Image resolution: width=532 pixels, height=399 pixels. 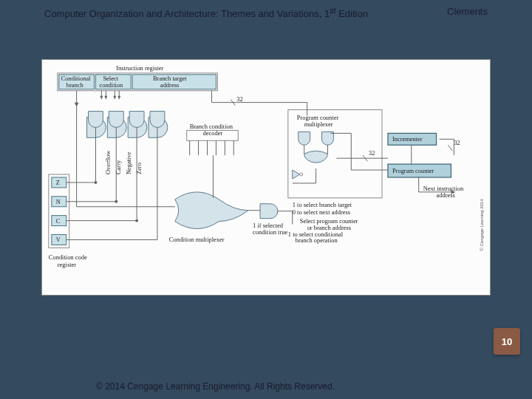 What do you see at coordinates (112, 183) in the screenshot?
I see `w-v` at bounding box center [112, 183].